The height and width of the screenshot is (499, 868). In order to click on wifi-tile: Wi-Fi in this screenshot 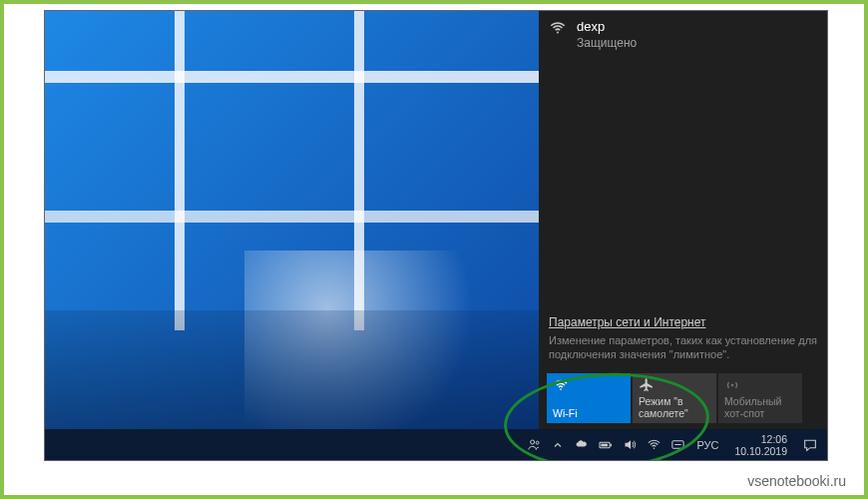, I will do `click(589, 398)`.